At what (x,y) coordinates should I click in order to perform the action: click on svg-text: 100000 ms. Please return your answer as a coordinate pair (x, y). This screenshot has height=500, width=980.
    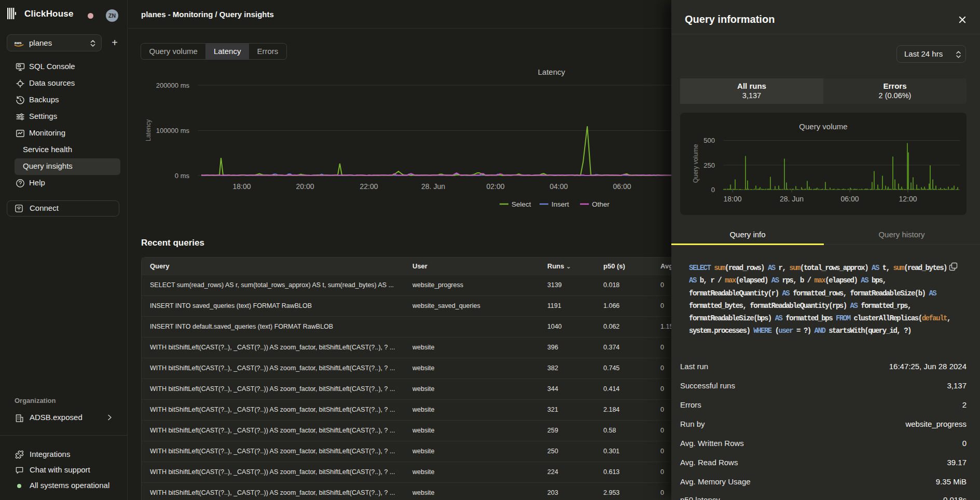
    Looking at the image, I should click on (173, 131).